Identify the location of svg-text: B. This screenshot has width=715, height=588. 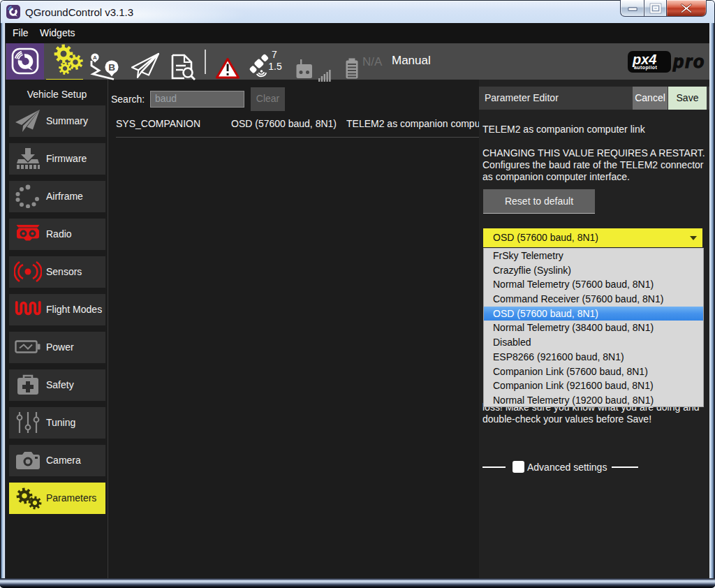
(112, 67).